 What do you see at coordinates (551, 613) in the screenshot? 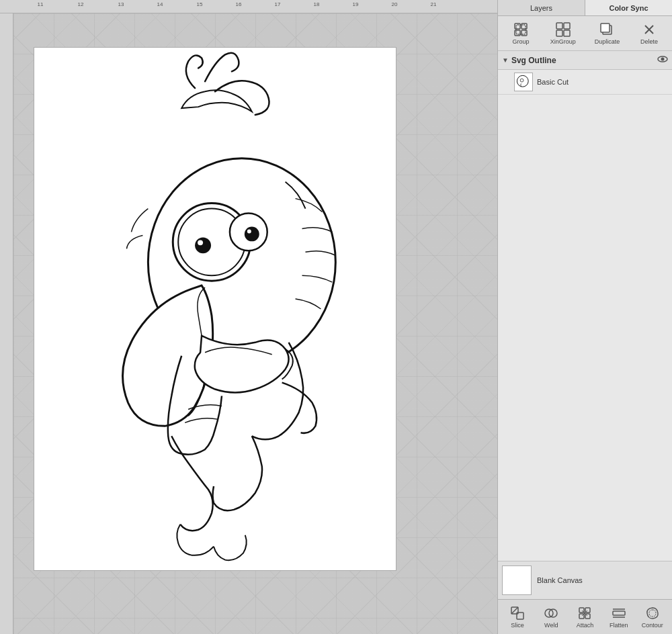
I see `weld-icon` at bounding box center [551, 613].